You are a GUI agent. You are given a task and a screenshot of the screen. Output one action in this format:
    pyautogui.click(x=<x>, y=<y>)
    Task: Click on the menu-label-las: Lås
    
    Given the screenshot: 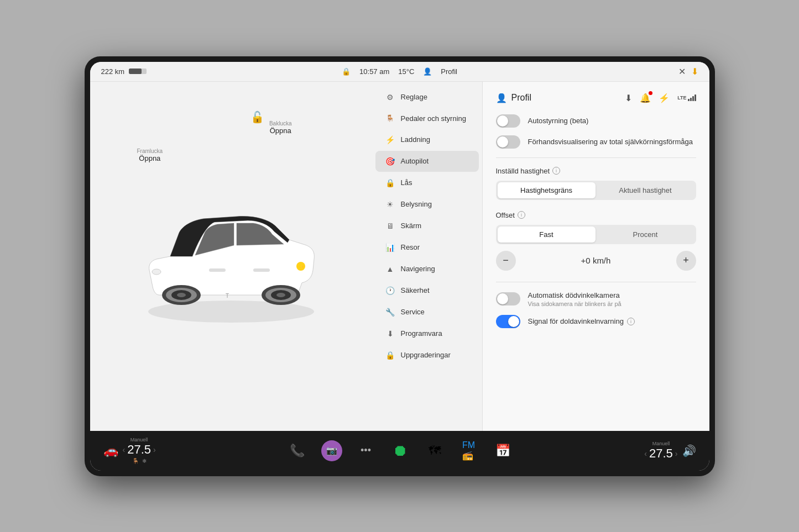 What is the action you would take?
    pyautogui.click(x=407, y=182)
    